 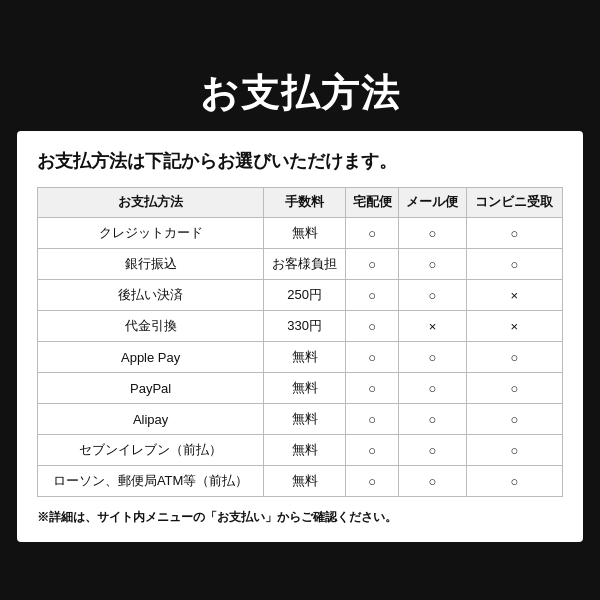 What do you see at coordinates (300, 482) in the screenshot?
I see `table-row: ローソン、郵便局ATM等（前払）無料○○○` at bounding box center [300, 482].